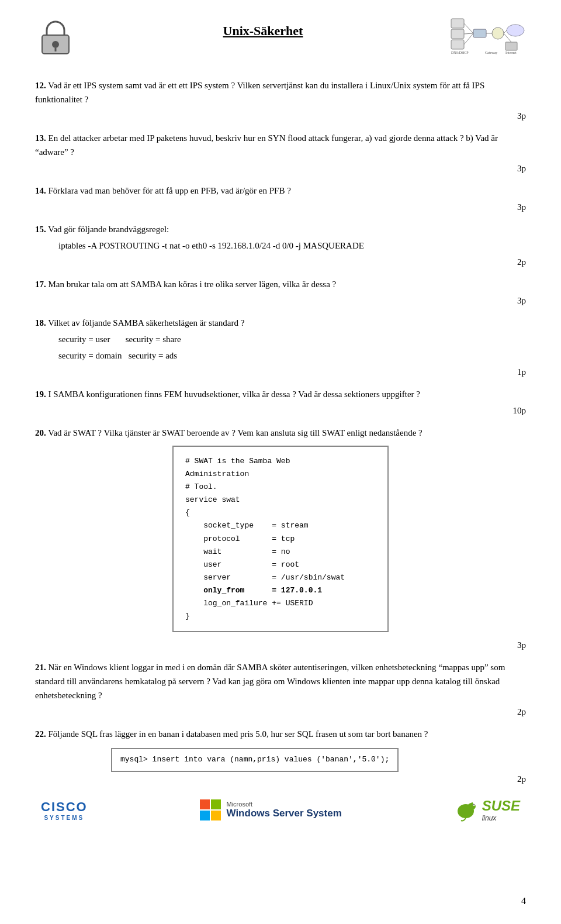 The image size is (561, 924). I want to click on code-line-2: Administration, so click(280, 474).